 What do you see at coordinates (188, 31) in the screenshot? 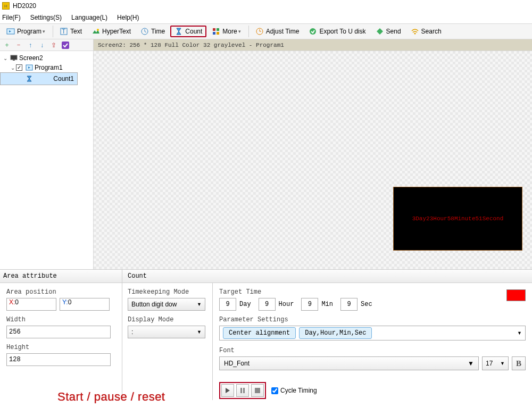
I see `toolbar-count: Count` at bounding box center [188, 31].